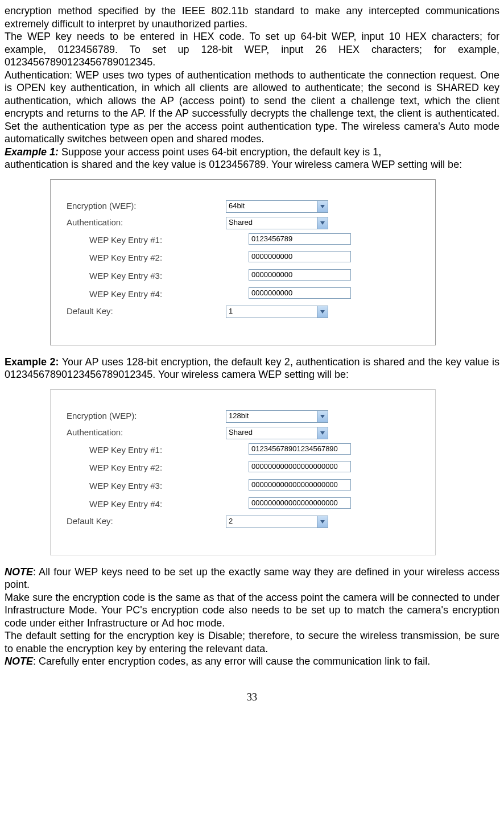  Describe the element at coordinates (300, 449) in the screenshot. I see `input-wep1: 012345678901234567890` at that location.